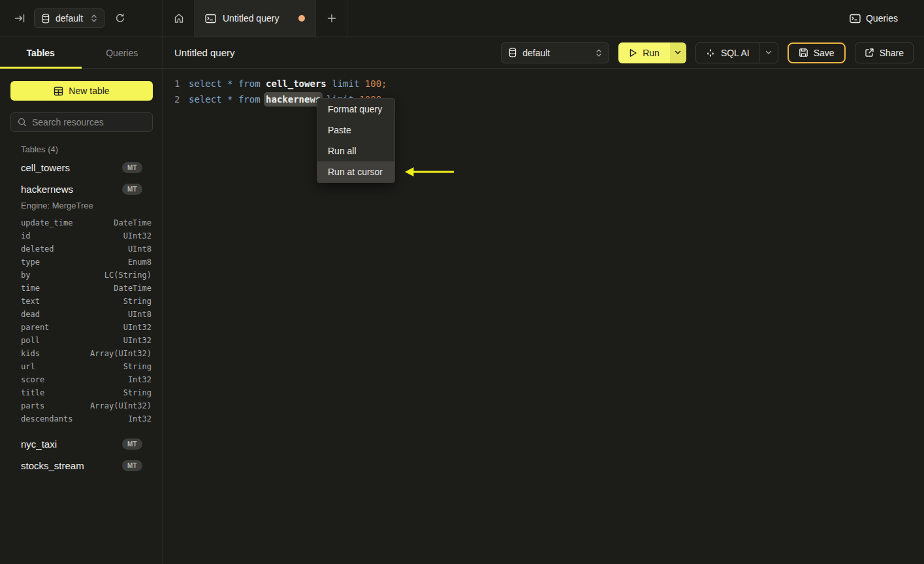  I want to click on share-button-label: Share, so click(892, 53).